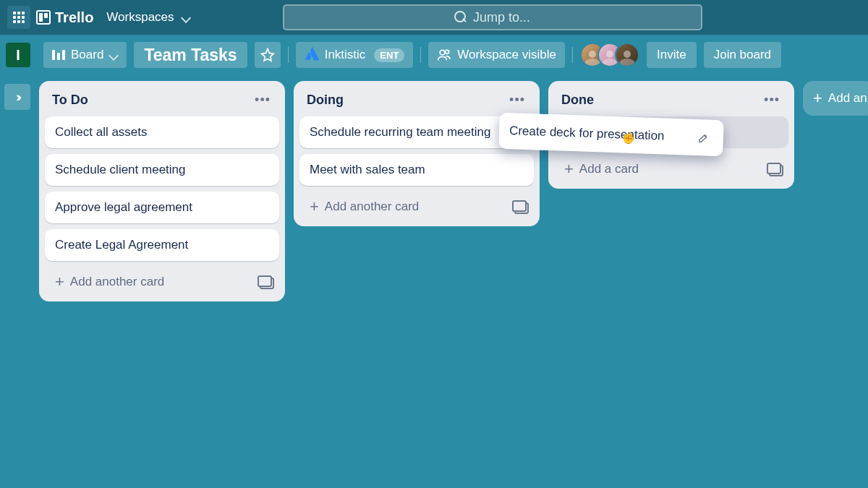 This screenshot has width=868, height=488. Describe the element at coordinates (703, 137) in the screenshot. I see `edit-card-button` at that location.